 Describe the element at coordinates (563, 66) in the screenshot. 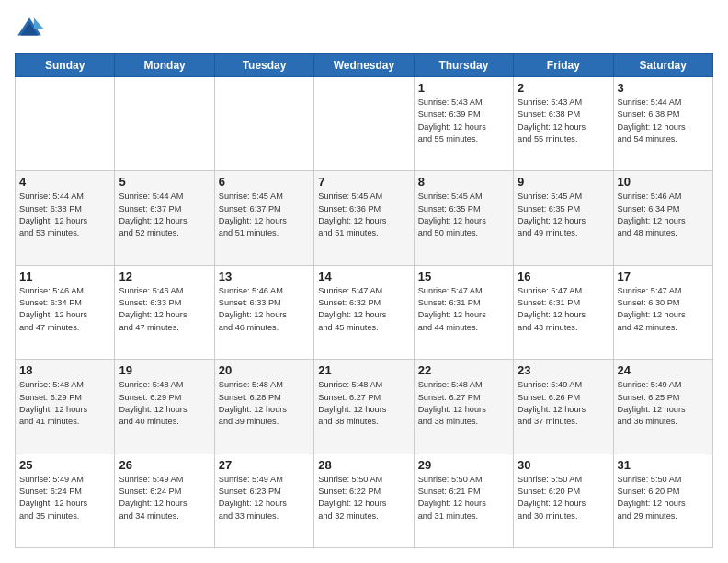

I see `day-of-week-header: Friday` at that location.